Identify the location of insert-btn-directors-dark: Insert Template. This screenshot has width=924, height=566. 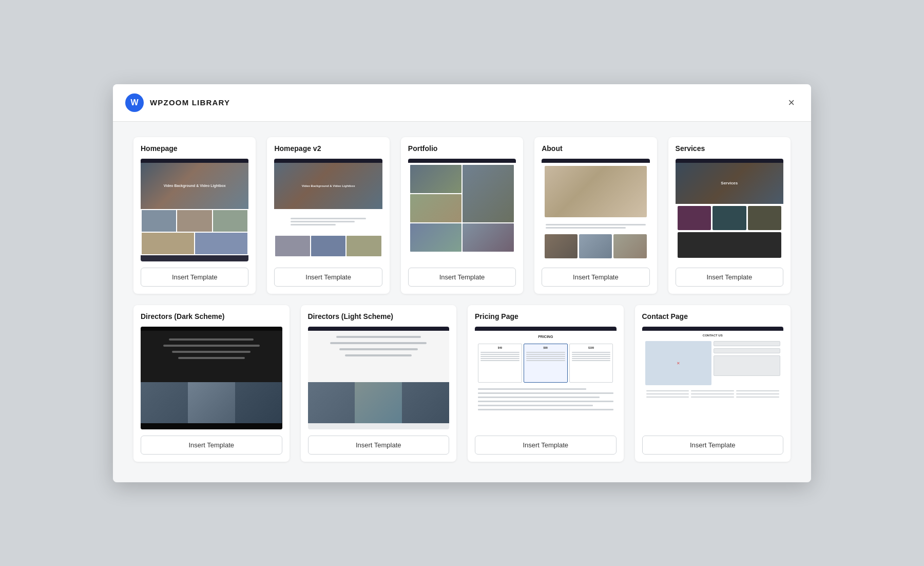
(211, 445).